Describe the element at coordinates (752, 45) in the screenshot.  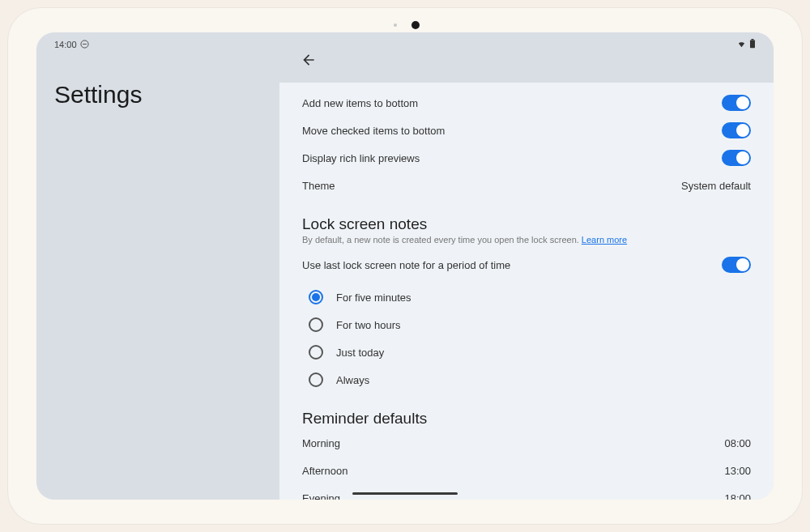
I see `battery-icon` at that location.